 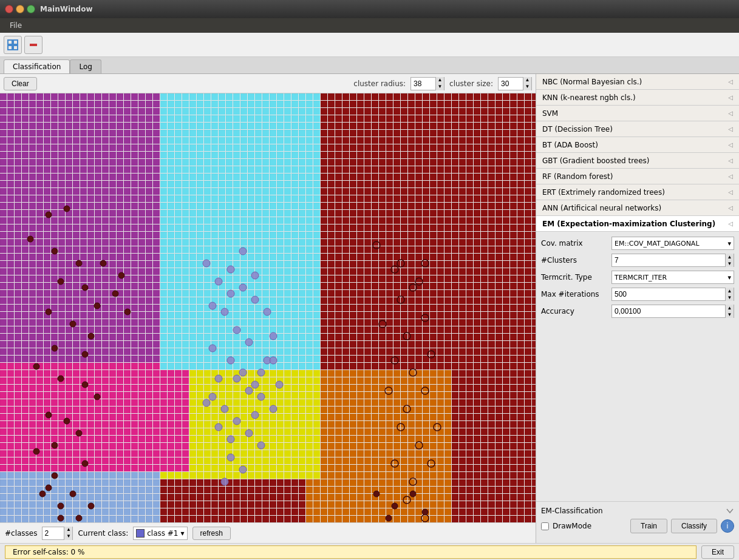 What do you see at coordinates (53, 533) in the screenshot?
I see `nclasses-input` at bounding box center [53, 533].